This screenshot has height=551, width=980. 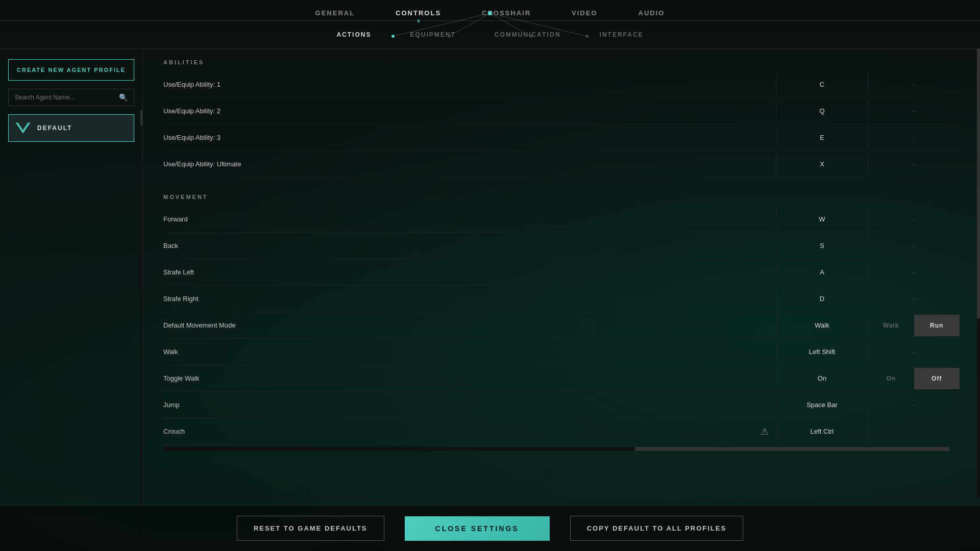 I want to click on row-alt-forward: -, so click(x=914, y=219).